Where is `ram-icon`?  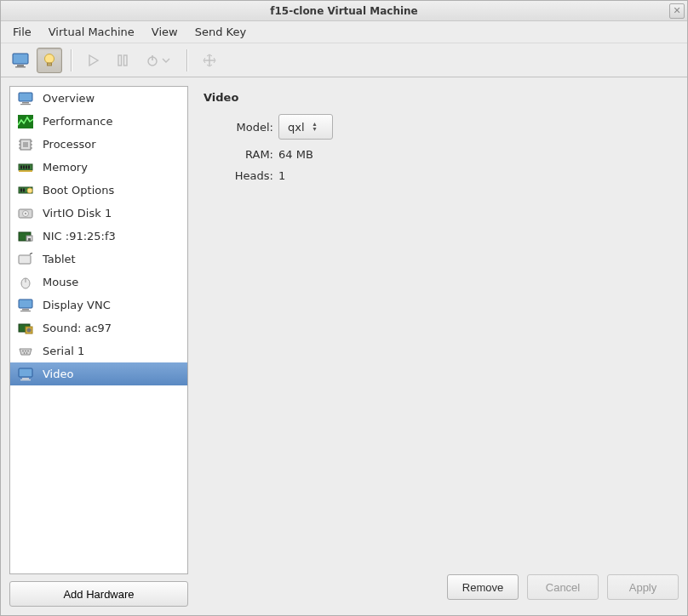 ram-icon is located at coordinates (26, 168).